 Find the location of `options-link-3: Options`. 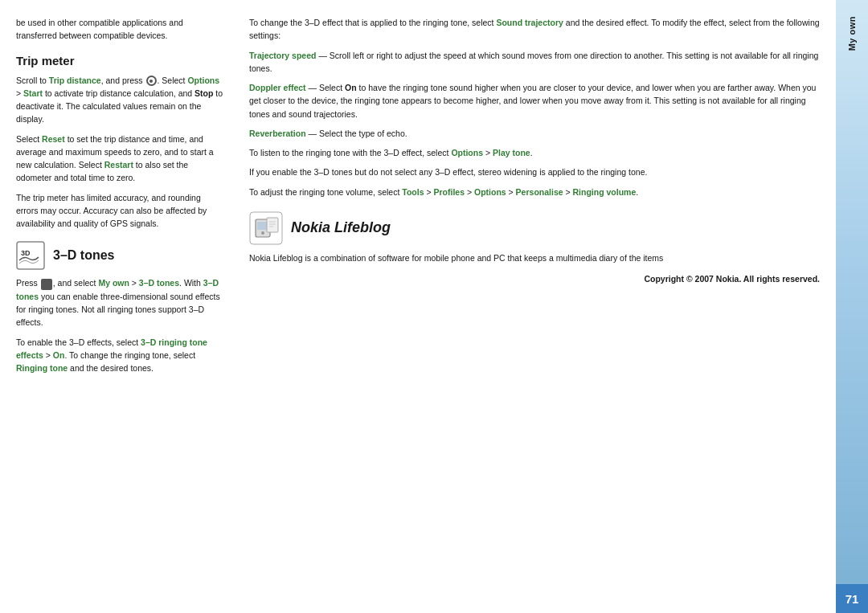

options-link-3: Options is located at coordinates (490, 192).